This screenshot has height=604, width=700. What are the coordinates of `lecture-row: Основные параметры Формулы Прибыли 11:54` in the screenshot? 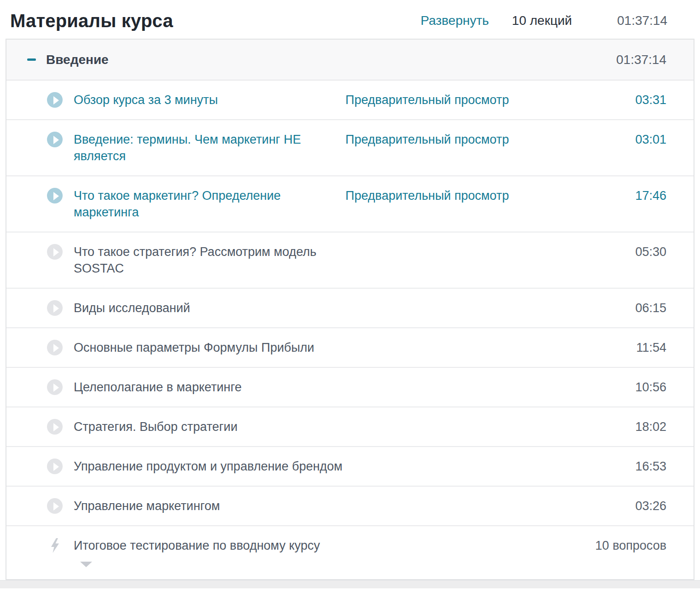 It's located at (350, 347).